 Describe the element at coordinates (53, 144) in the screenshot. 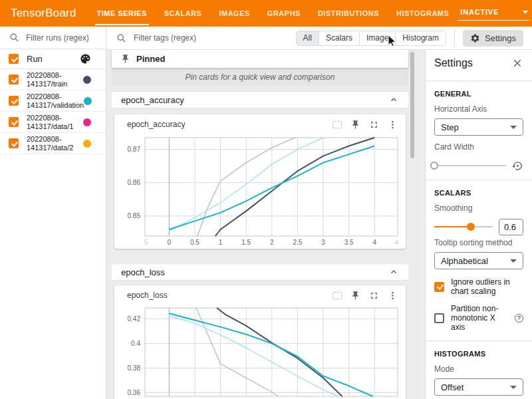

I see `run-row-data-2: 20220808- 141317/data/2` at that location.